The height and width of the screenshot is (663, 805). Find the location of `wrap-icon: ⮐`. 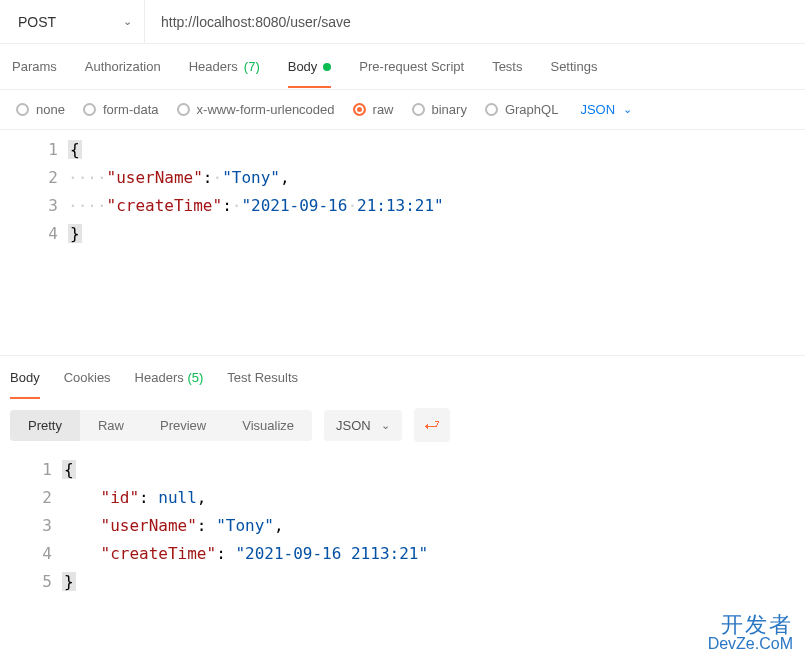

wrap-icon: ⮐ is located at coordinates (432, 425).